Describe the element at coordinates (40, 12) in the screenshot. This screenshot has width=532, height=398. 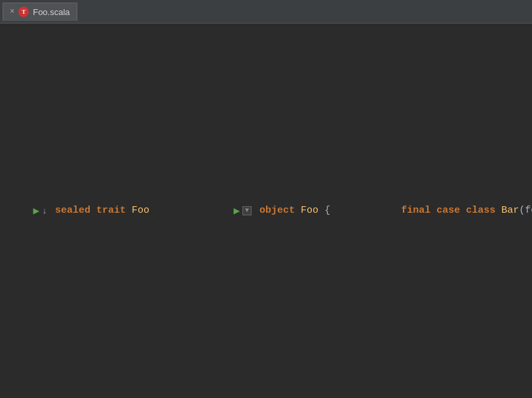
I see `active-tab: × T Foo.scala` at that location.